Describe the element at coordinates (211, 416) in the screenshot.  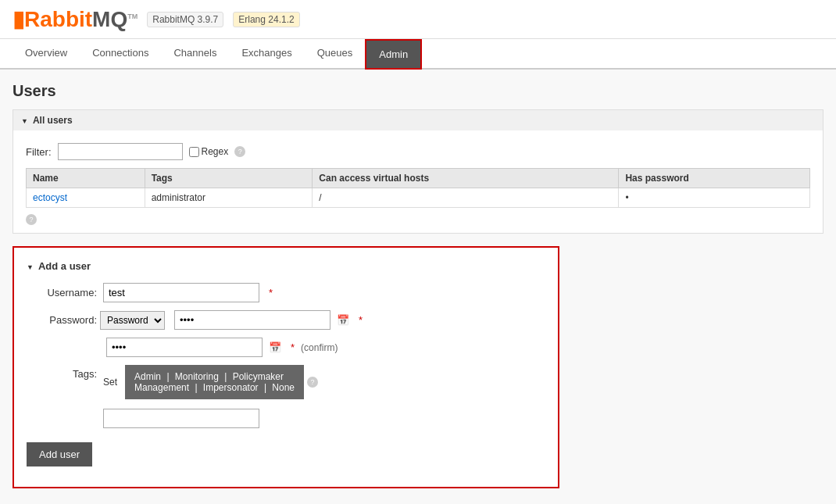
I see `tags-input-row` at that location.